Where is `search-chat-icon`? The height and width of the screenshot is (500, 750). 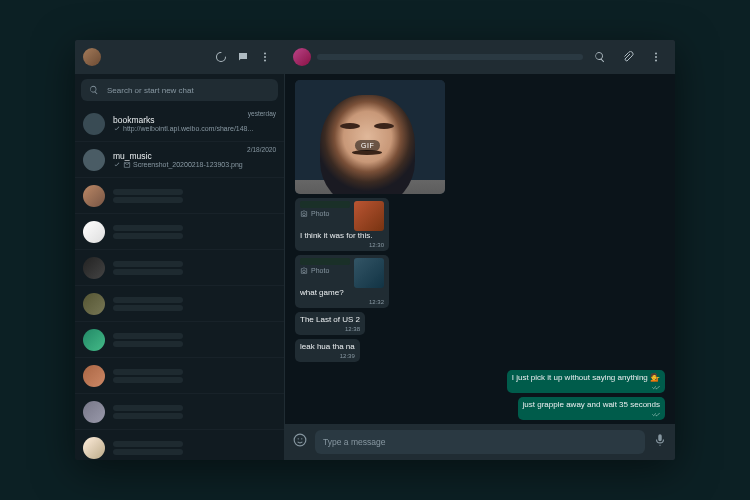 search-chat-icon is located at coordinates (600, 57).